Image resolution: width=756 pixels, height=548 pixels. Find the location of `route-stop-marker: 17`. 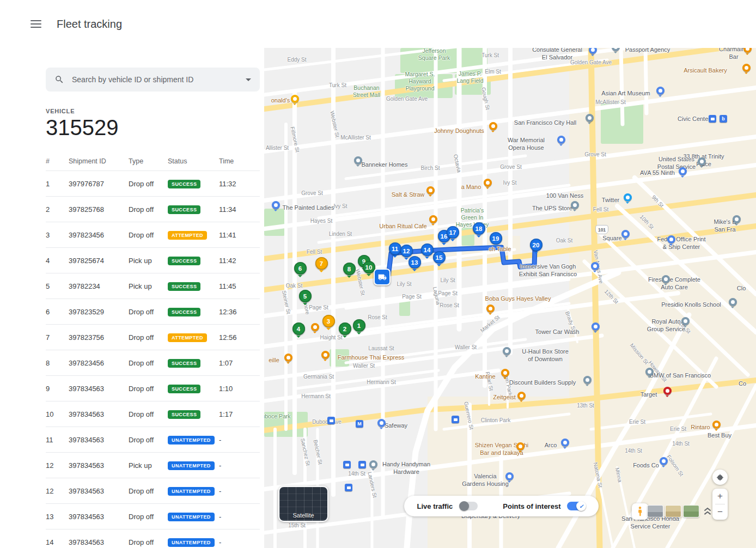

route-stop-marker: 17 is located at coordinates (453, 232).